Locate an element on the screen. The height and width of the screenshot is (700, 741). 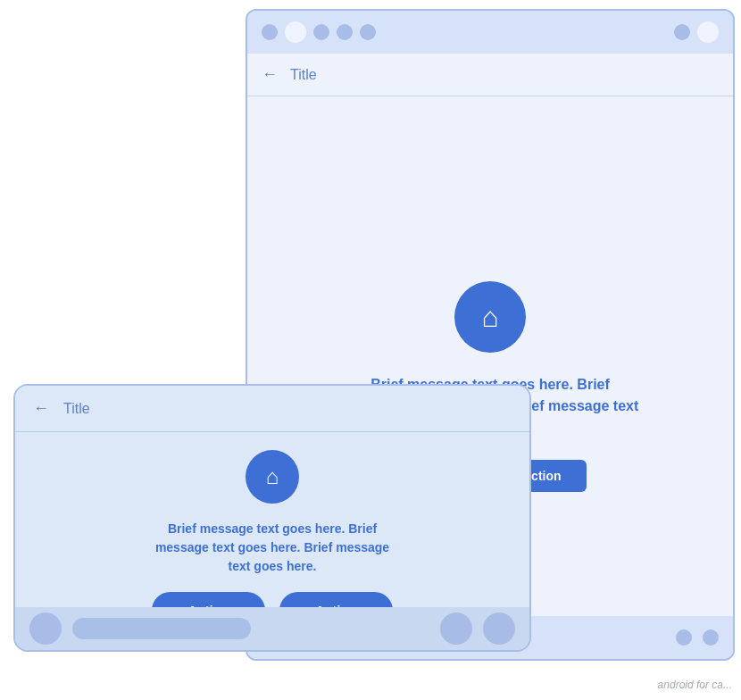
watermark: android for ca... is located at coordinates (695, 685).